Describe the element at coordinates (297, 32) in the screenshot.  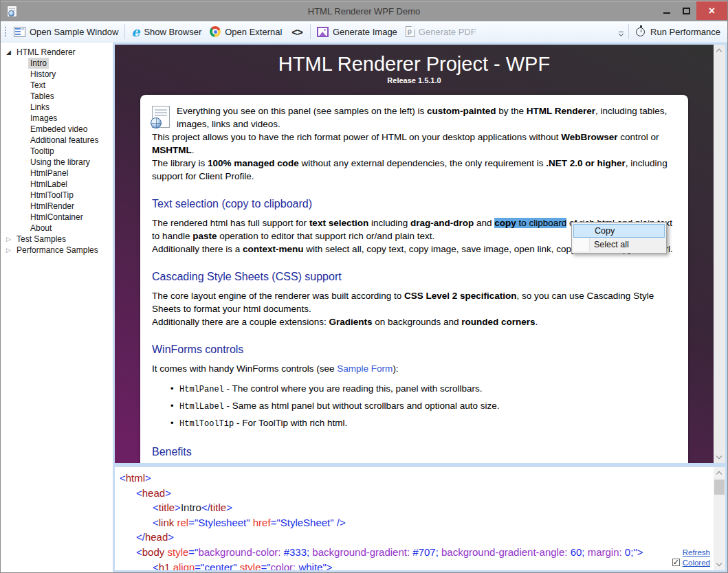
I see `view-source-button: <>` at that location.